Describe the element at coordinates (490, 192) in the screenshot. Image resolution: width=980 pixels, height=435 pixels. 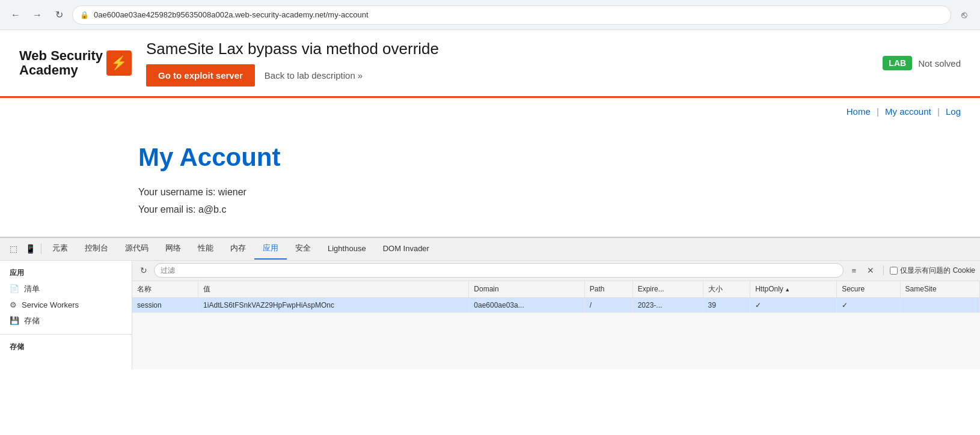
I see `username-text: Your username is: wiener` at that location.